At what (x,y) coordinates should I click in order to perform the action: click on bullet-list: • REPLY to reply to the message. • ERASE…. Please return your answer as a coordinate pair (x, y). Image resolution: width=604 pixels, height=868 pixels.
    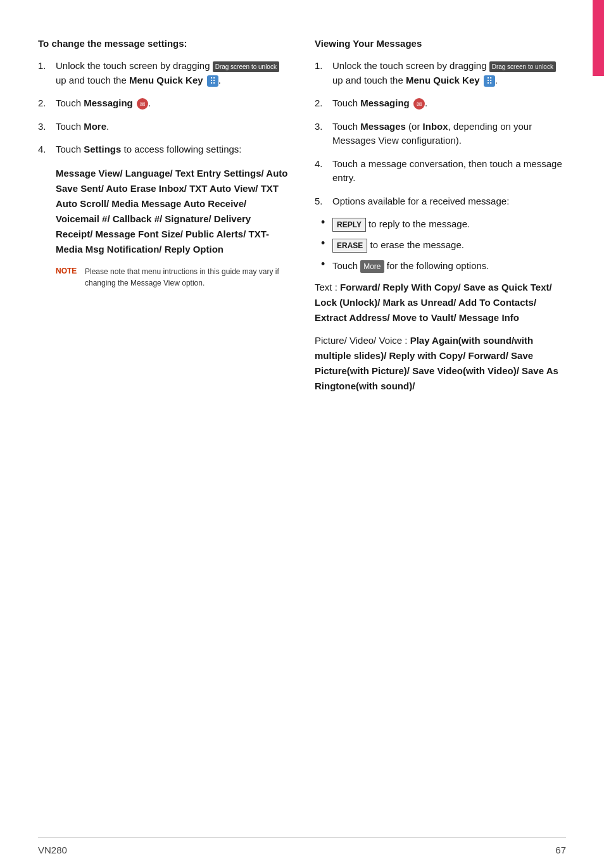
    Looking at the image, I should click on (441, 246).